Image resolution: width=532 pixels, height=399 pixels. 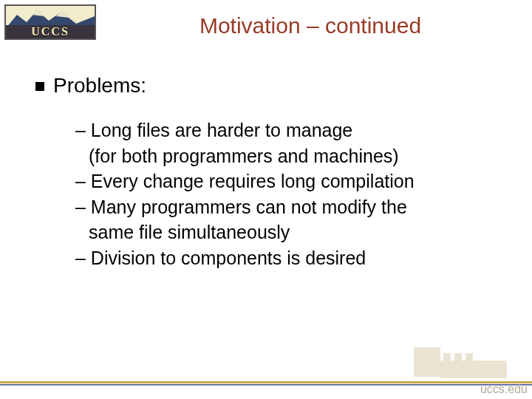 I want to click on list-item: – Division to components is desired, so click(x=288, y=259).